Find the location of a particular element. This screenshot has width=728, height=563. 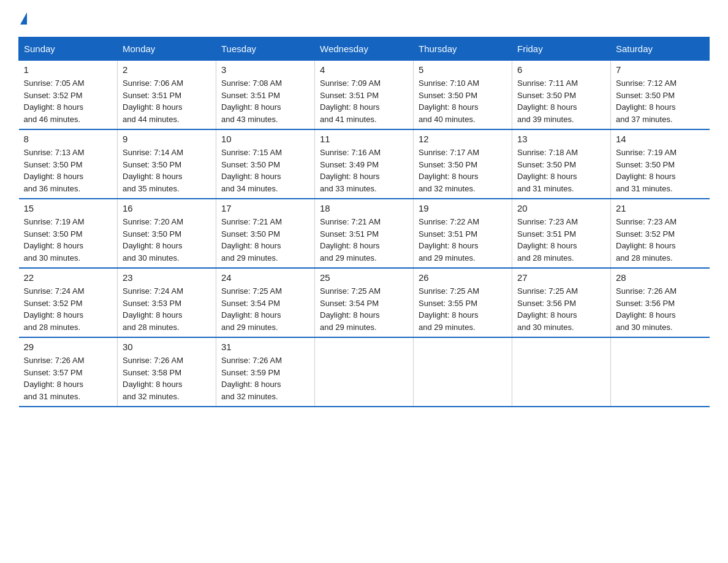

day-number: 17 is located at coordinates (265, 209).